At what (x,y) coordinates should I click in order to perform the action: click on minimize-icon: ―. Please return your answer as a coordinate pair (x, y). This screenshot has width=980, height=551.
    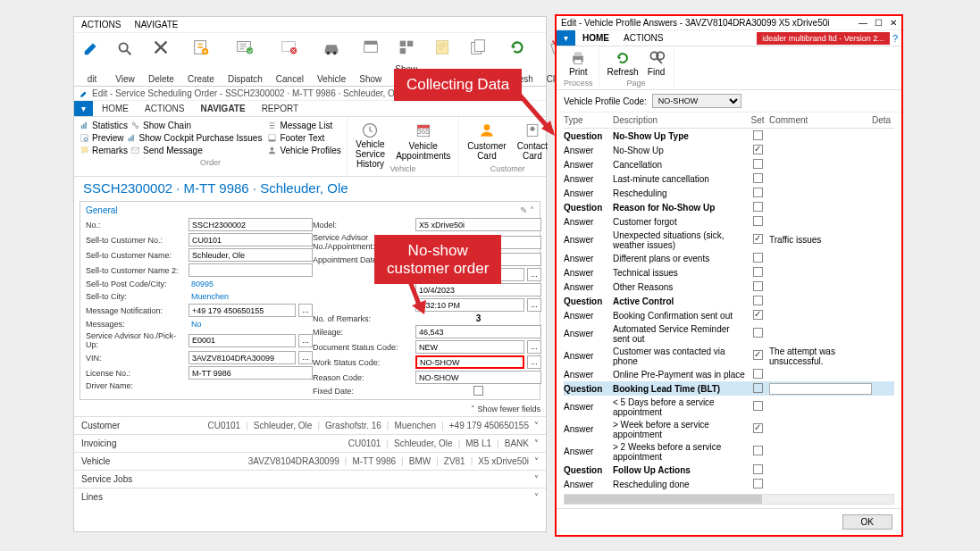
    Looking at the image, I should click on (863, 23).